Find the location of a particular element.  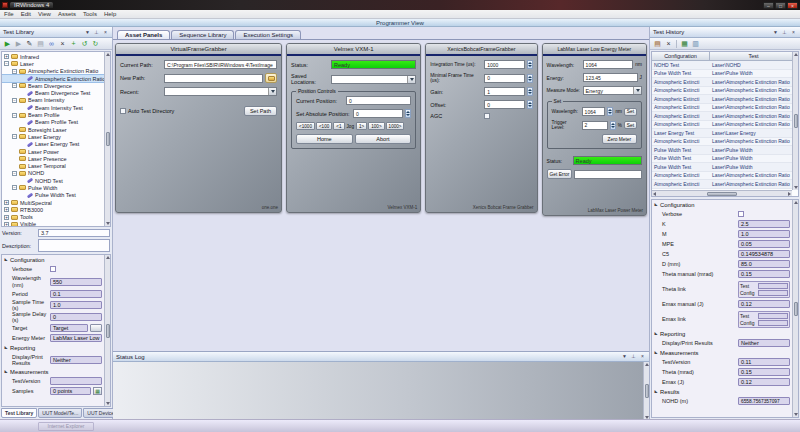

labmax-header: LabMax Laser Low Energy Meter is located at coordinates (594, 50).